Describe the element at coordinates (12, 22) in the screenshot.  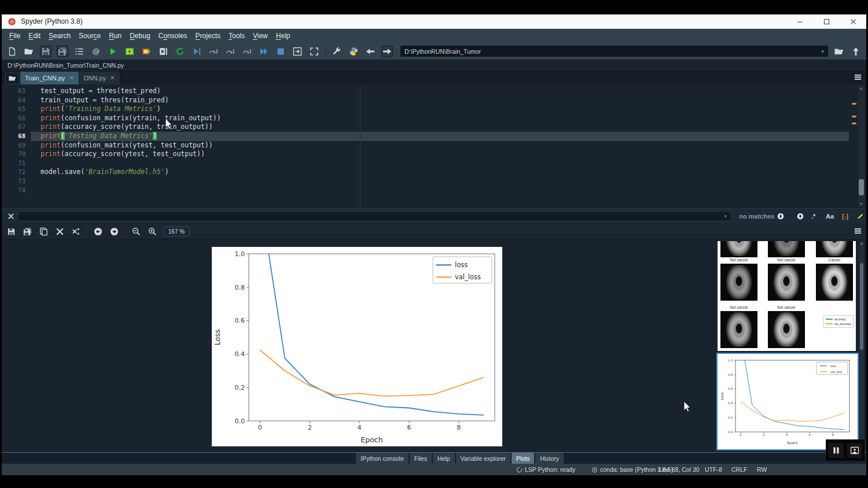
I see `spyder-logo-icon` at that location.